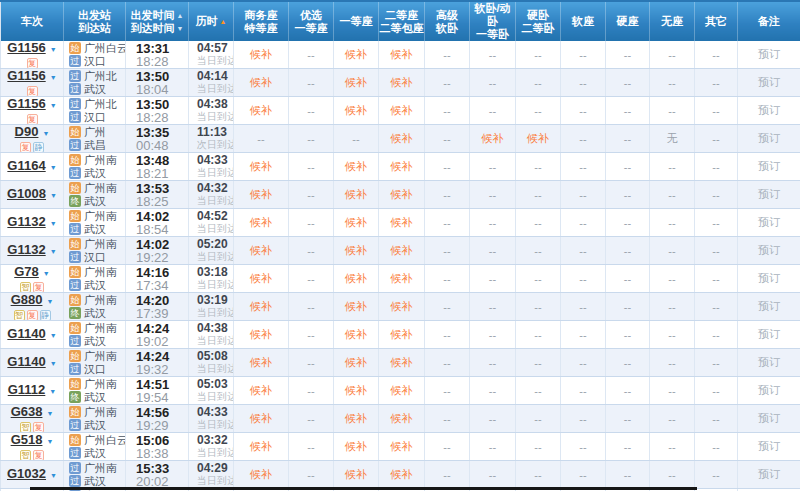 The image size is (800, 491). Describe the element at coordinates (27, 132) in the screenshot. I see `train-number-link: D90` at that location.